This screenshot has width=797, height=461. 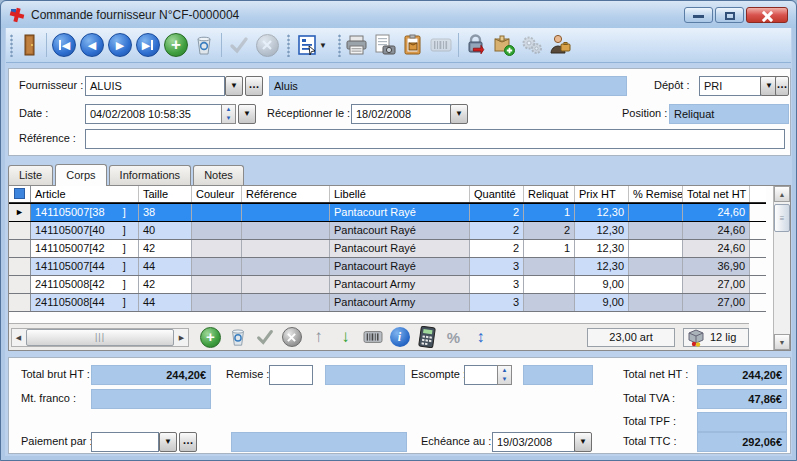 What do you see at coordinates (20, 194) in the screenshot?
I see `select-all-cell` at bounding box center [20, 194].